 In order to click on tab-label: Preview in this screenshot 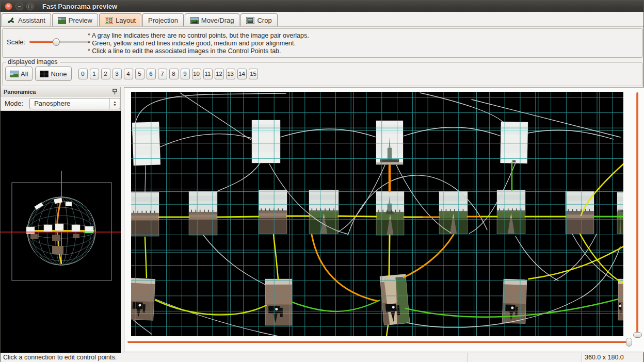, I will do `click(81, 21)`.